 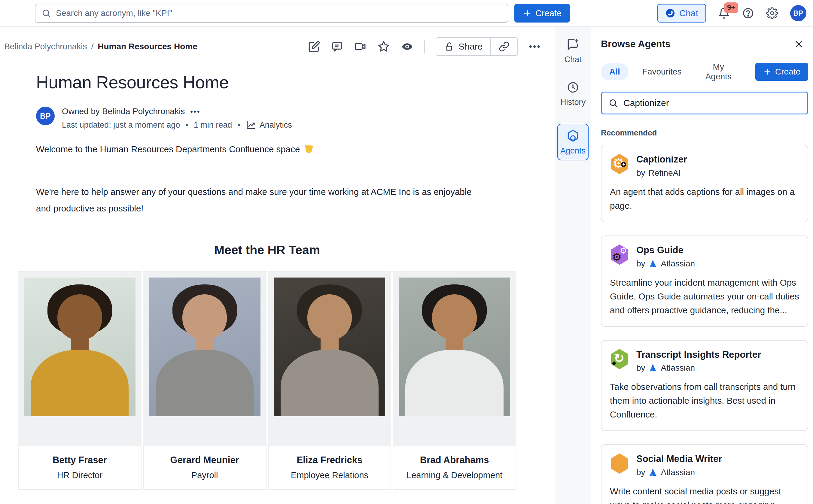 What do you see at coordinates (407, 47) in the screenshot?
I see `watching-eye-icon` at bounding box center [407, 47].